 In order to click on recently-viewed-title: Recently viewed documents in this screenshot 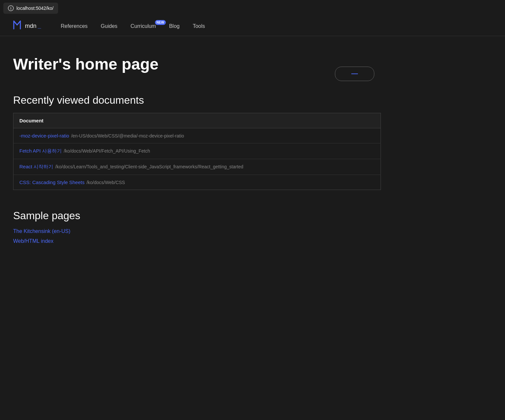, I will do `click(197, 100)`.